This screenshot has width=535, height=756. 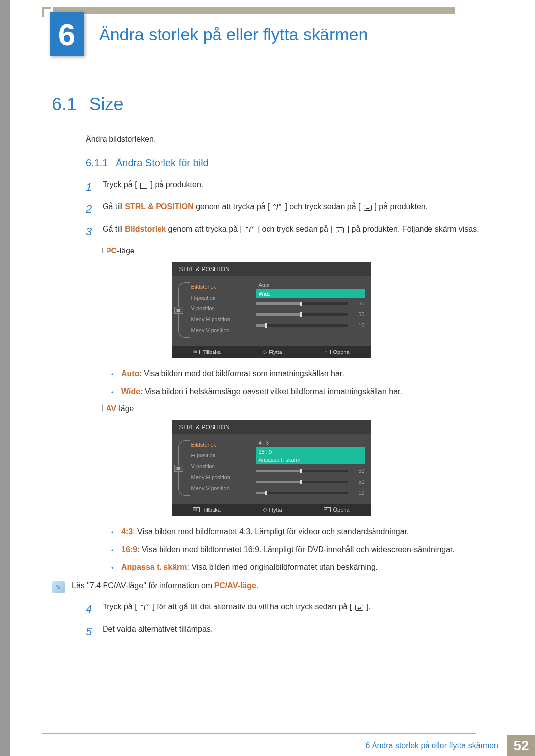 I want to click on emphasis: 4:3, so click(x=127, y=532).